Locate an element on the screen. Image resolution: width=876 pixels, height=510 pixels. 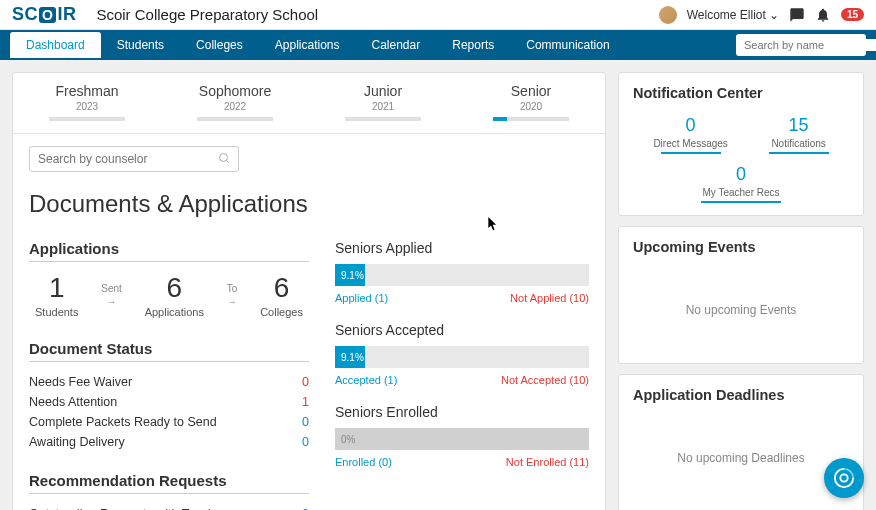
accepted-link: Accepted (1) is located at coordinates (366, 380).